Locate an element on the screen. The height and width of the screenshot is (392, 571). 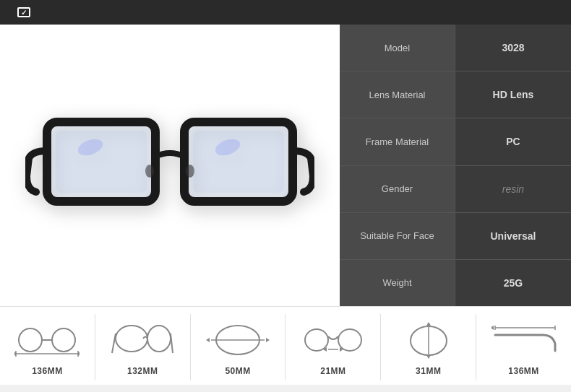
dimension-item-0: 136MM is located at coordinates (48, 347).